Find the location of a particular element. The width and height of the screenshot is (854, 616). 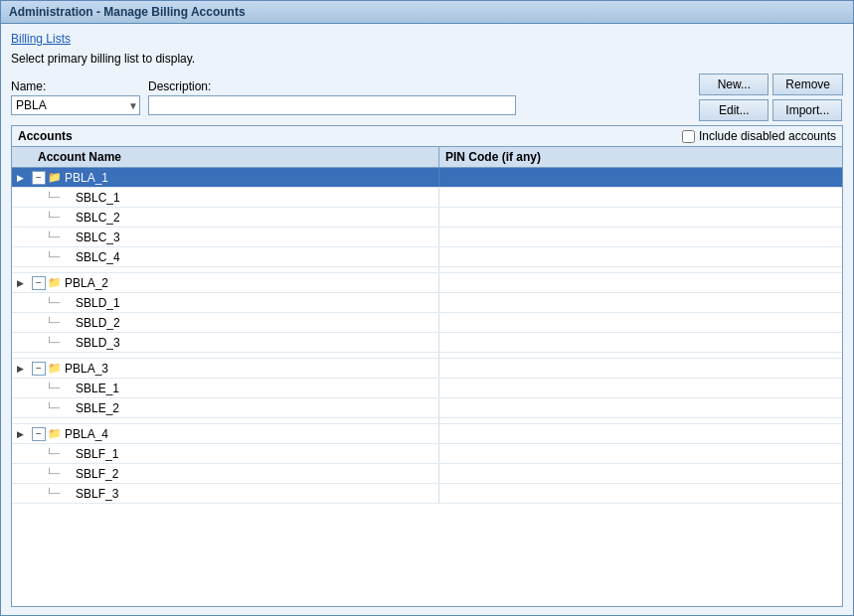

accounts-label: Accounts is located at coordinates (46, 136).